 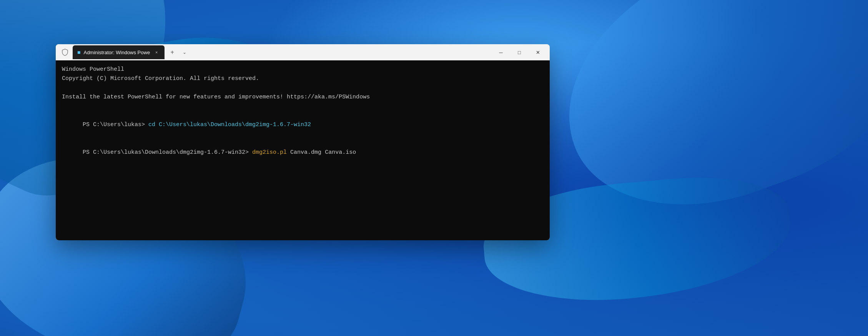 What do you see at coordinates (519, 52) in the screenshot?
I see `maximize-button: □` at bounding box center [519, 52].